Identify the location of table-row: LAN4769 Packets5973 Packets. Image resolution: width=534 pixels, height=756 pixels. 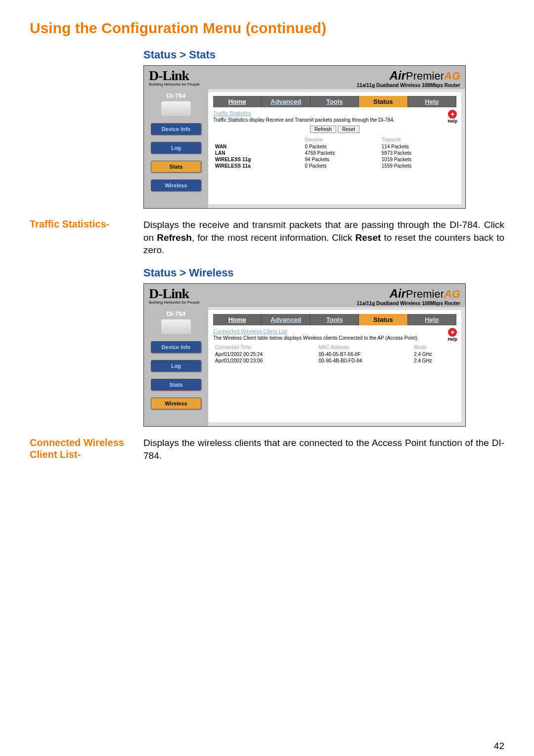
(335, 153).